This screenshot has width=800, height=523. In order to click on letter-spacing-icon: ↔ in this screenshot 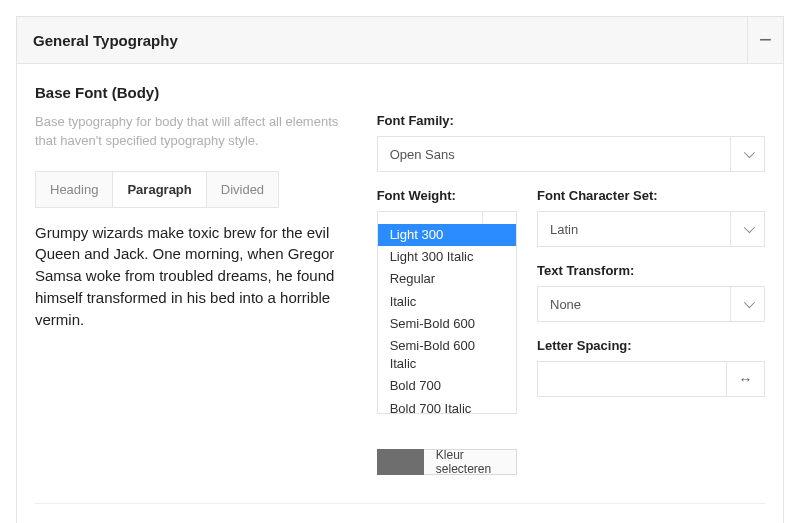, I will do `click(745, 379)`.